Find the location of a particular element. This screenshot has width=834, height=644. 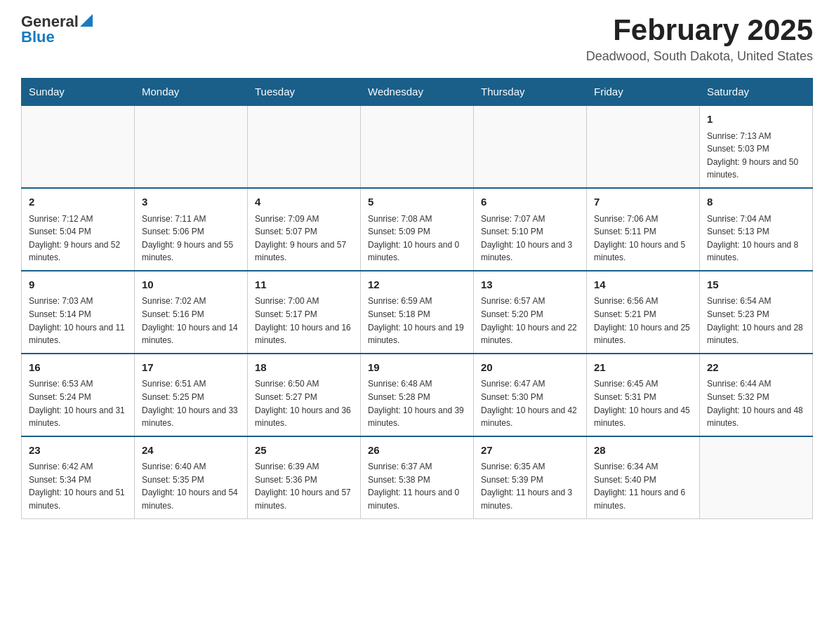

day-number: 21 is located at coordinates (643, 368).